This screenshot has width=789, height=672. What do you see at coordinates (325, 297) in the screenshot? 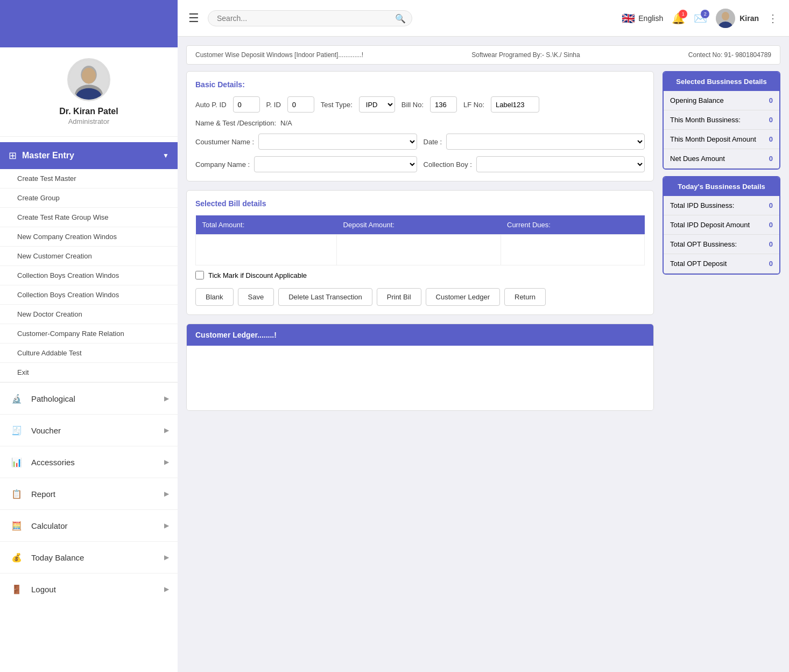
I see `delete-last-transection-button: Delete Last Transection` at bounding box center [325, 297].